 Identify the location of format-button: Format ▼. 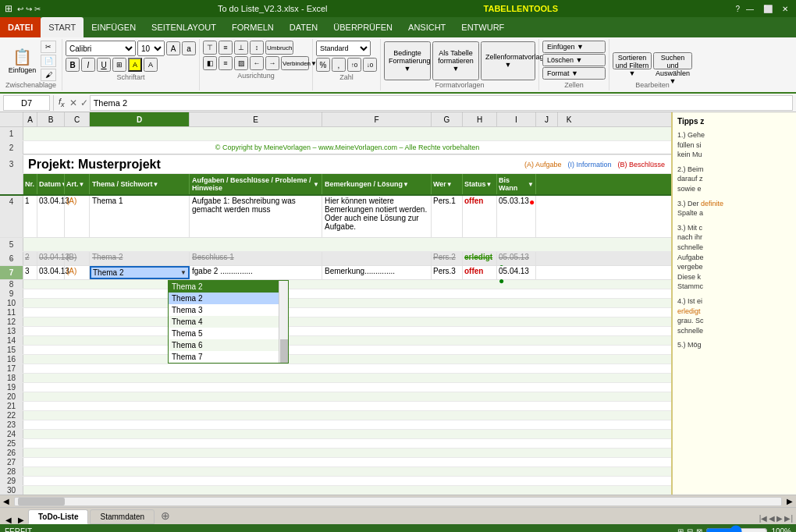
(574, 73).